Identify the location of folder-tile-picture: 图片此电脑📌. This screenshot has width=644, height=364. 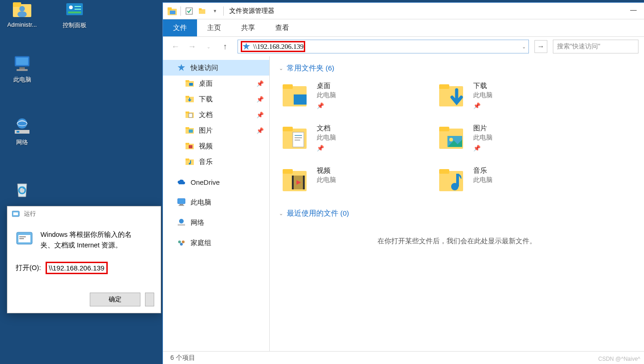
(514, 143).